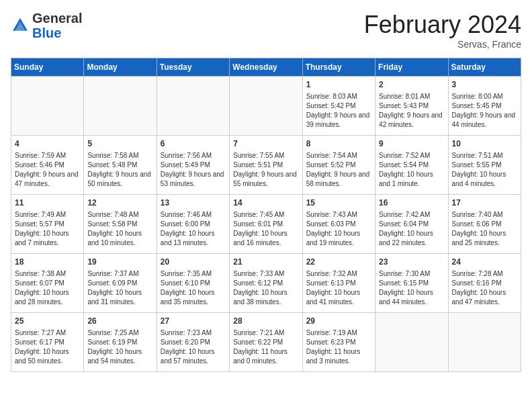 The height and width of the screenshot is (411, 532). Describe the element at coordinates (193, 67) in the screenshot. I see `column-header-tuesday: Tuesday` at that location.